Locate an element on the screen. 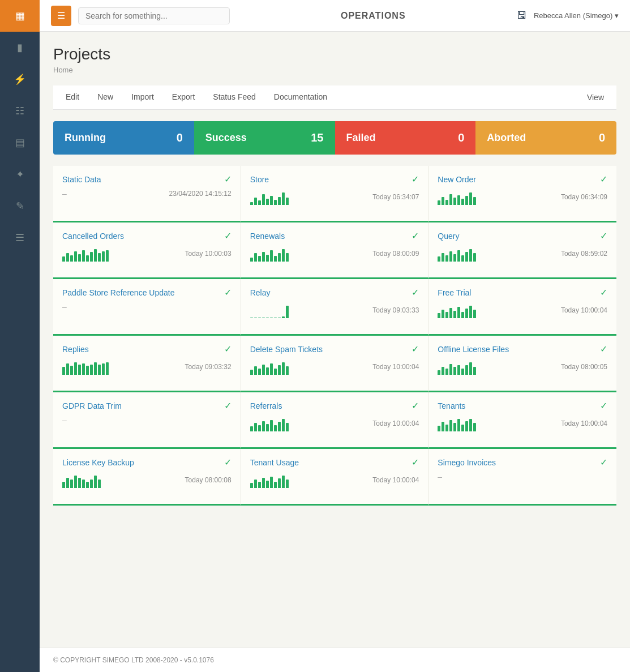 This screenshot has height=672, width=630. file-icon: ▮ is located at coordinates (20, 48).